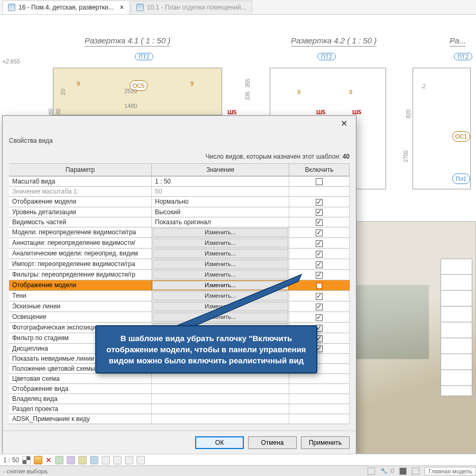 This screenshot has height=476, width=476. I want to click on render-icon, so click(83, 460).